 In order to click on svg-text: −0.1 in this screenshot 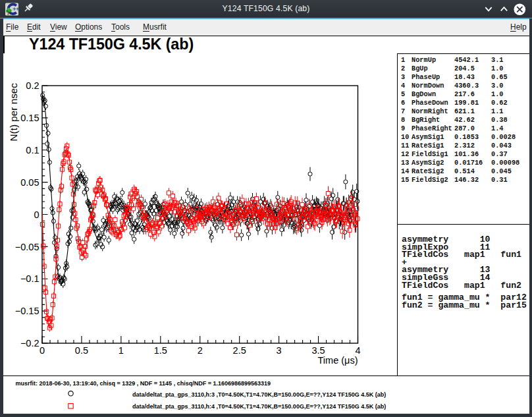, I will do `click(30, 279)`.